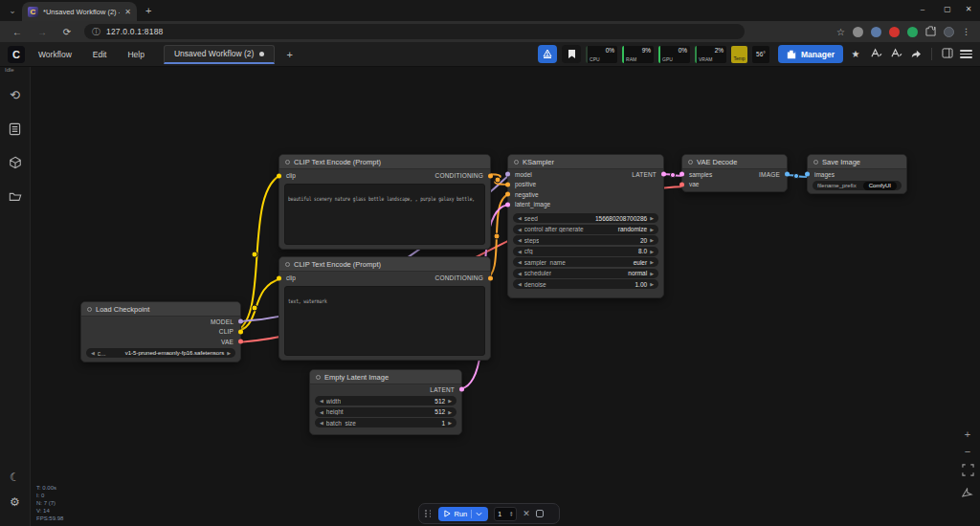 Image resolution: width=980 pixels, height=526 pixels. What do you see at coordinates (385, 308) in the screenshot?
I see `node-clip-text-encode-negative: CLIP Text Encode (Prompt) clip CONDITION…` at bounding box center [385, 308].